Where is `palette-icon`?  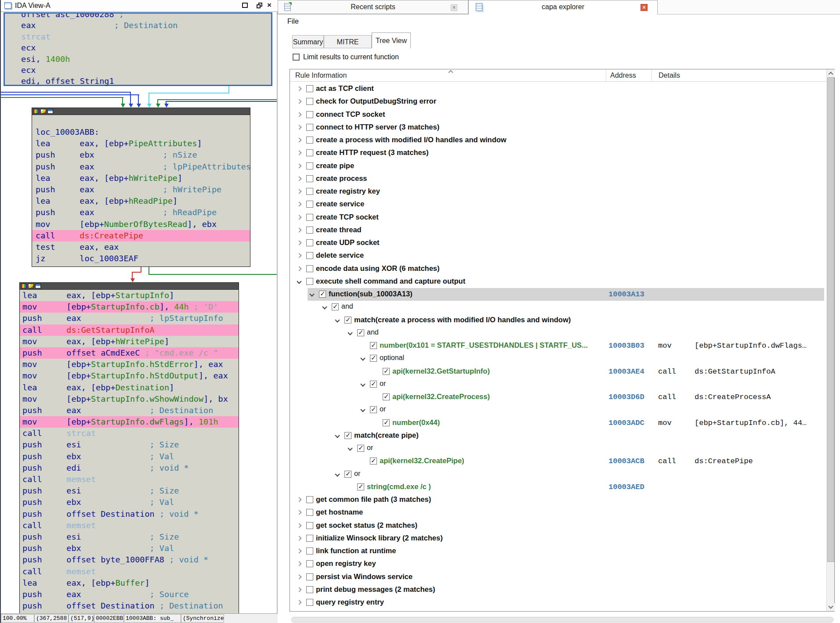
palette-icon is located at coordinates (24, 286).